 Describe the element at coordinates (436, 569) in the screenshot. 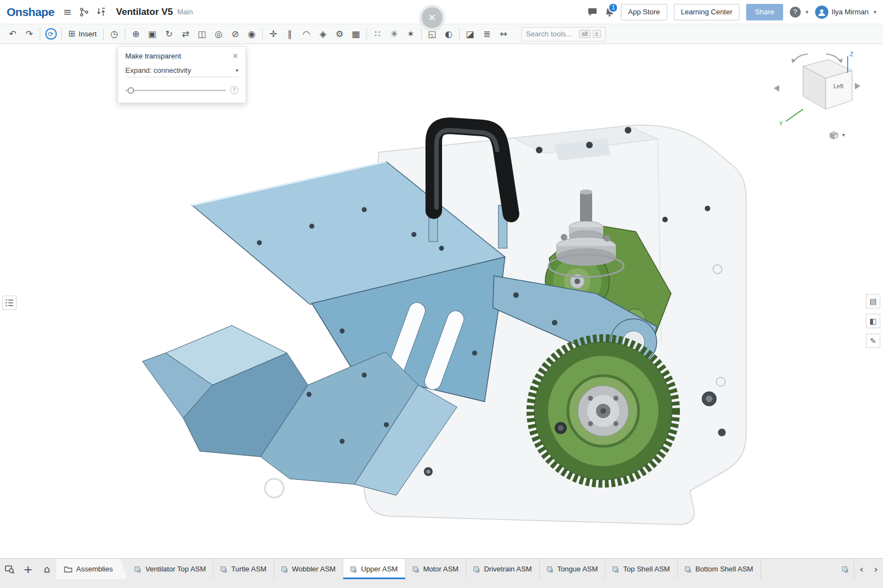

I see `tab-motor-asm: Motor ASM` at that location.